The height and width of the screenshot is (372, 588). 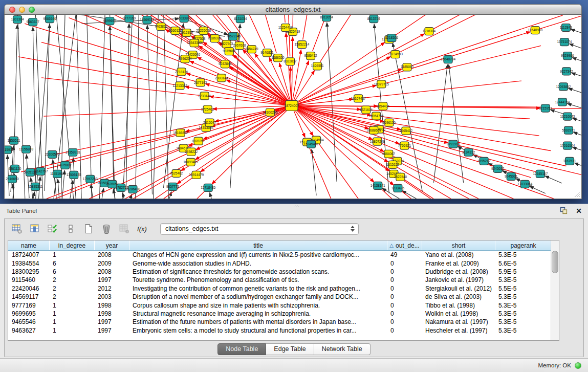 I want to click on table-cell: de Silva et al. (2003), so click(x=459, y=297).